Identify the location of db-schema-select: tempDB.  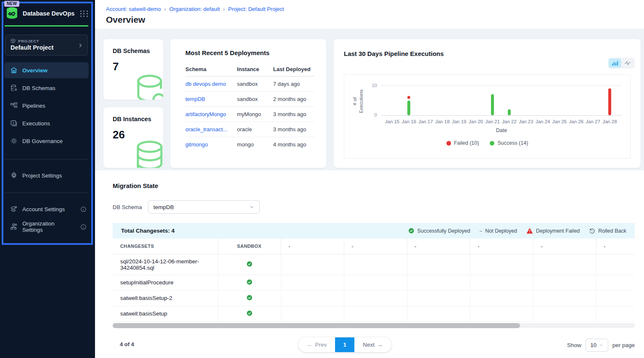
(204, 207).